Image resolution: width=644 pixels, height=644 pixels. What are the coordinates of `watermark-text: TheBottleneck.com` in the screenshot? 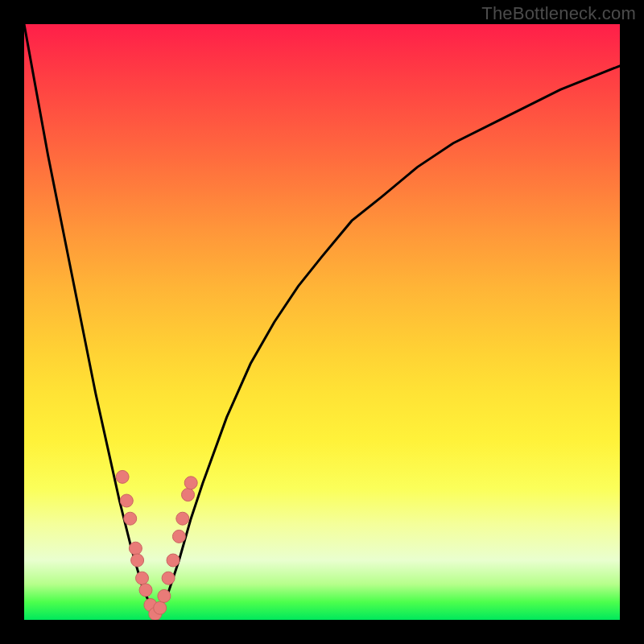 It's located at (559, 14).